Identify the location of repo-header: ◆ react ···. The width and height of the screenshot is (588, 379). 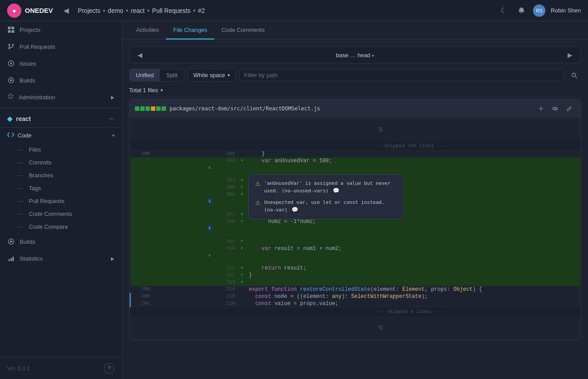
(61, 119).